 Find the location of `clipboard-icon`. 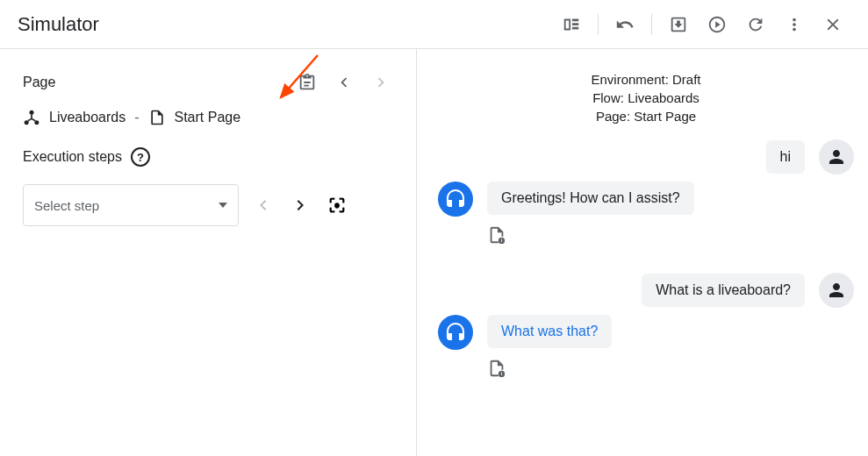

clipboard-icon is located at coordinates (307, 82).